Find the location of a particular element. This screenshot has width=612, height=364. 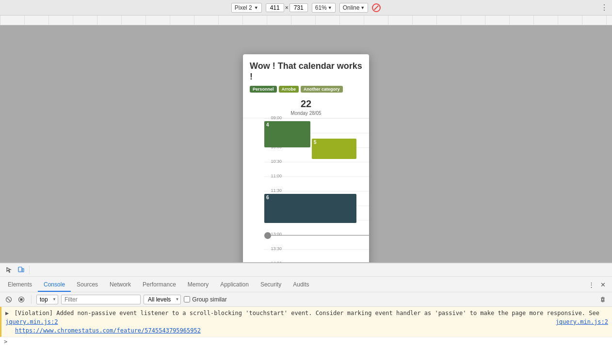

no-throttle-icon is located at coordinates (376, 8).